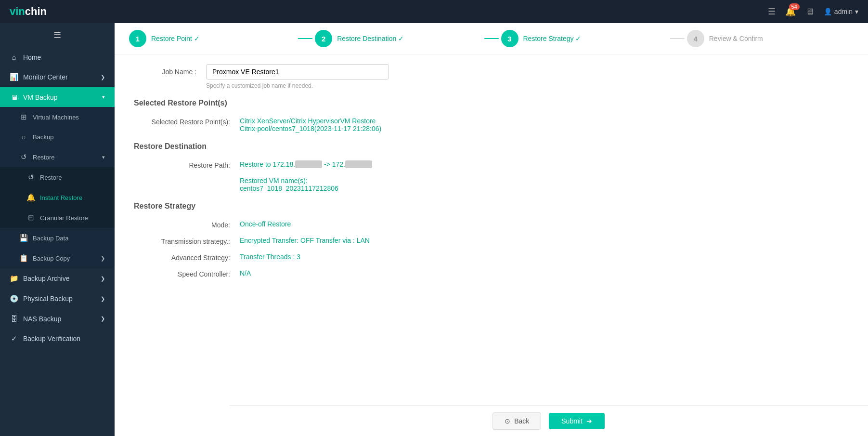 The width and height of the screenshot is (868, 436). Describe the element at coordinates (770, 39) in the screenshot. I see `step-4: 4 Review & Confirm` at that location.